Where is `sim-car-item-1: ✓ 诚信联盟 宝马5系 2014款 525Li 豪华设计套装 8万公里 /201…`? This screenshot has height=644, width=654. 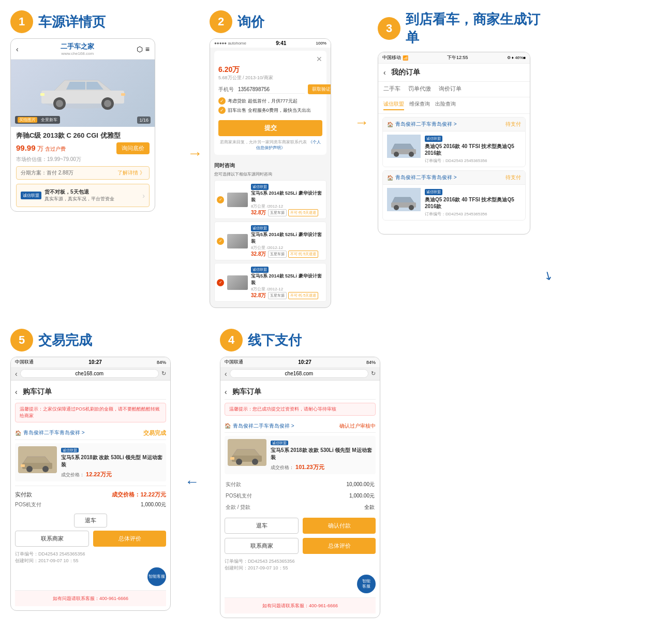 sim-car-item-1: ✓ 诚信联盟 宝马5系 2014款 525Li 豪华设计套装 8万公里 /201… is located at coordinates (270, 200).